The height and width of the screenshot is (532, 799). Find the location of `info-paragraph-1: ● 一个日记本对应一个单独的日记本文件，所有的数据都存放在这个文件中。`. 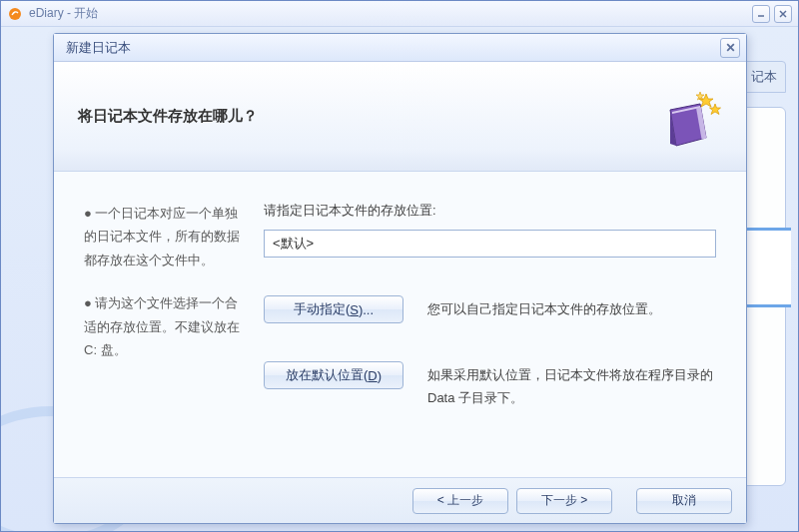

info-paragraph-1: ● 一个日记本对应一个单独的日记本文件，所有的数据都存放在这个文件中。 is located at coordinates (162, 237).